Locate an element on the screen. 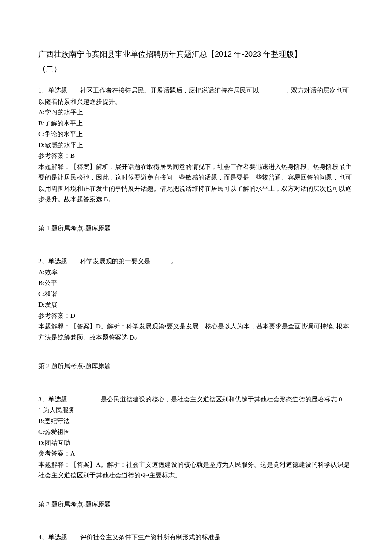  question-options: A:学习的水平上 B:了解的水平上 C:争论的水平上 D:敏感的水平上 is located at coordinates (196, 129).